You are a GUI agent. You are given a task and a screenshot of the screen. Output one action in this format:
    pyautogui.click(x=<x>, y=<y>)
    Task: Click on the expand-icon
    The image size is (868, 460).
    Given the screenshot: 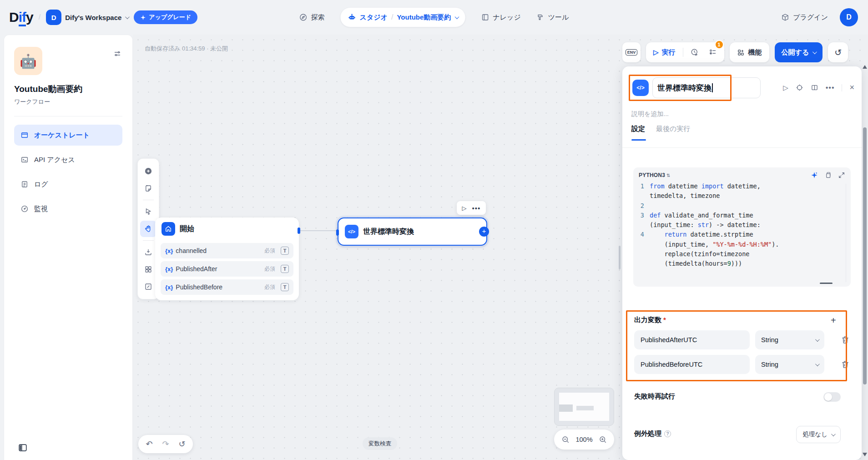 What is the action you would take?
    pyautogui.click(x=842, y=175)
    